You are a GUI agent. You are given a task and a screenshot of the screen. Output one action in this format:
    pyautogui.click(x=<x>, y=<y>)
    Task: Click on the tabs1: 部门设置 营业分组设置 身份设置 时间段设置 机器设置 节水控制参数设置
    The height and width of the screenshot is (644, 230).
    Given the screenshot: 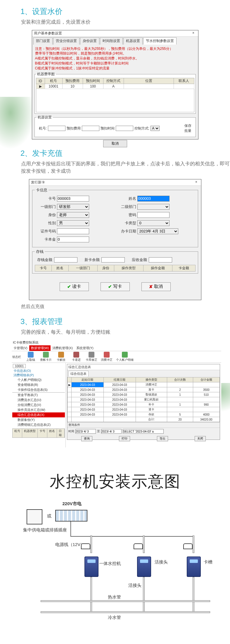 What is the action you would take?
    pyautogui.click(x=115, y=41)
    